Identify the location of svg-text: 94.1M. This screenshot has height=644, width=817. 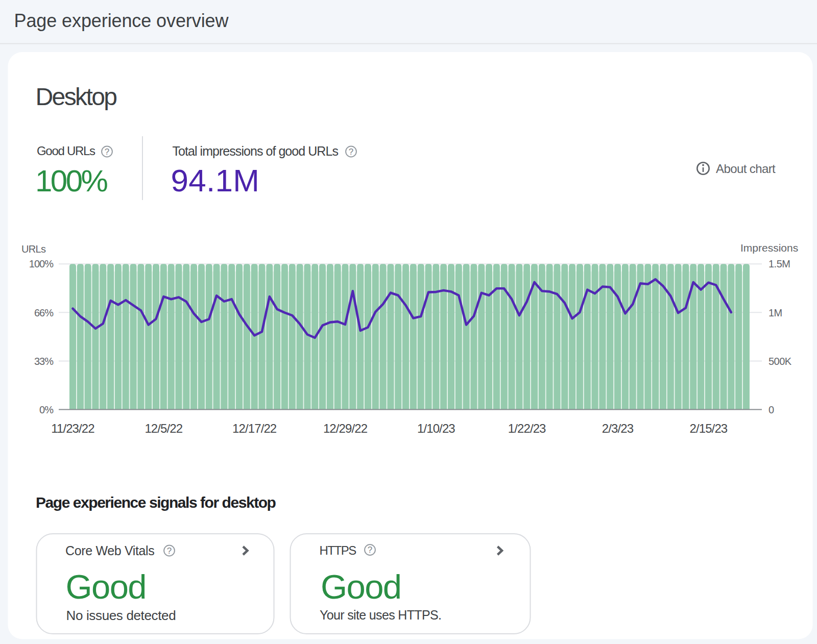
(215, 181).